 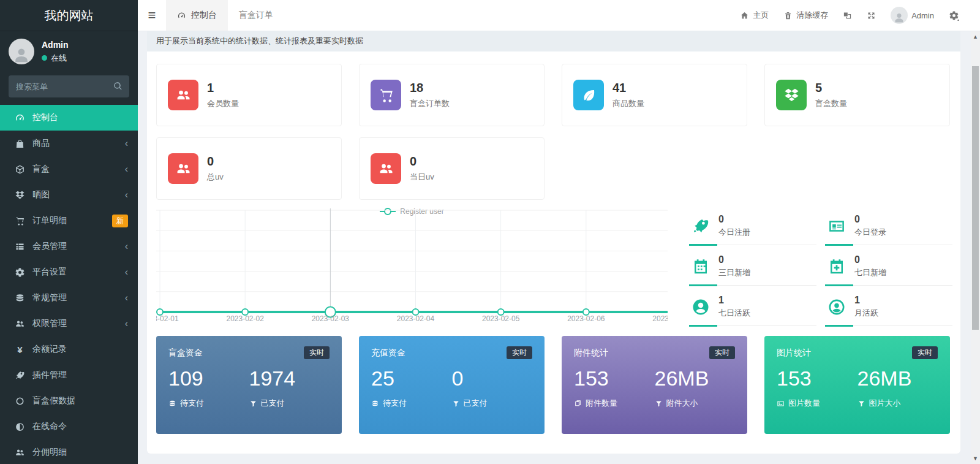 What do you see at coordinates (69, 246) in the screenshot?
I see `sidebar-item-members: 会员管理‹` at bounding box center [69, 246].